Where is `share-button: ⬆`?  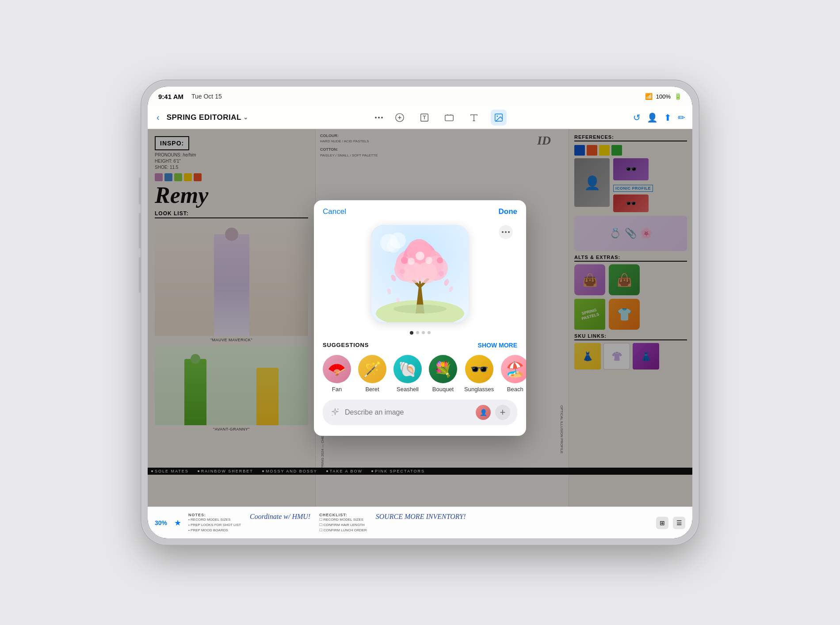
share-button: ⬆ is located at coordinates (668, 118).